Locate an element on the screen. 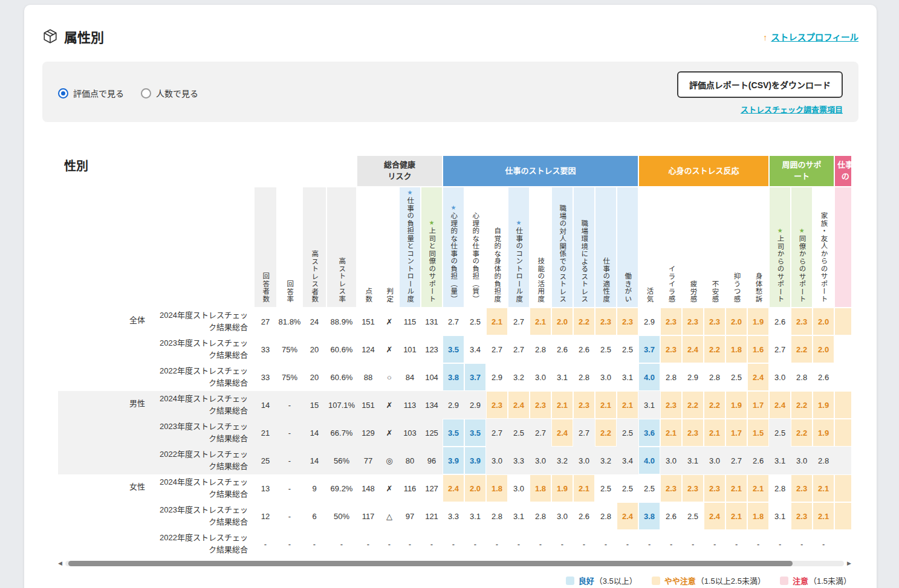 The width and height of the screenshot is (899, 588). scrollbar-thumb is located at coordinates (430, 563).